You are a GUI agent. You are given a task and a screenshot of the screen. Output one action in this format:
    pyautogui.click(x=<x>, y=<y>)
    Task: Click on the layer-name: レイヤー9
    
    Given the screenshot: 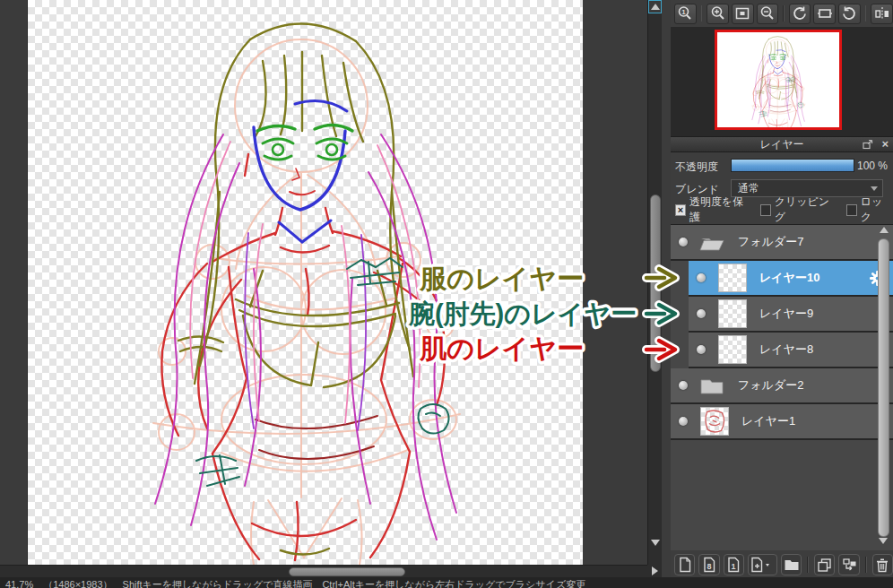 What is the action you would take?
    pyautogui.click(x=786, y=314)
    